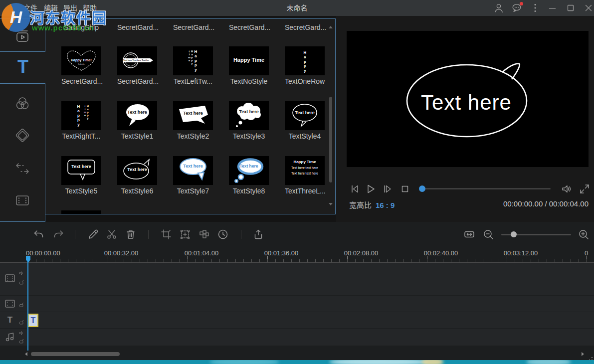  Describe the element at coordinates (466, 103) in the screenshot. I see `preview-text: Text here` at that location.